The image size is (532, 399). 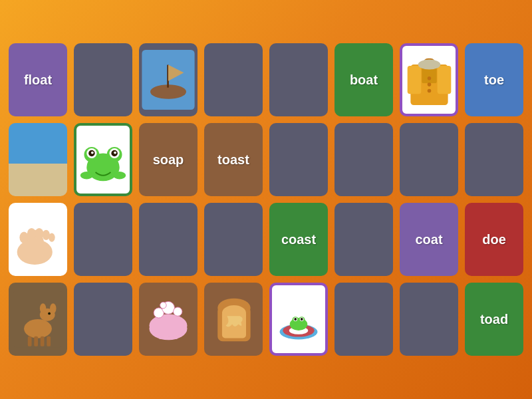 I want to click on card-label: toad, so click(x=494, y=319).